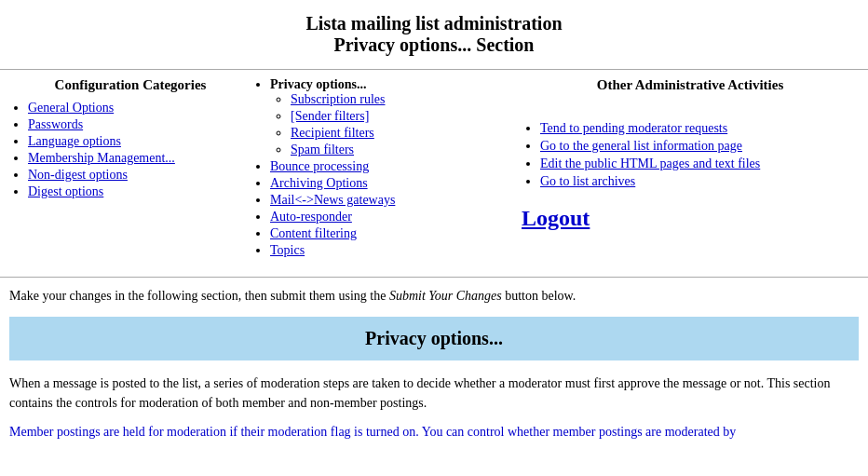  What do you see at coordinates (699, 146) in the screenshot?
I see `list-item: Go to the general list information page` at bounding box center [699, 146].